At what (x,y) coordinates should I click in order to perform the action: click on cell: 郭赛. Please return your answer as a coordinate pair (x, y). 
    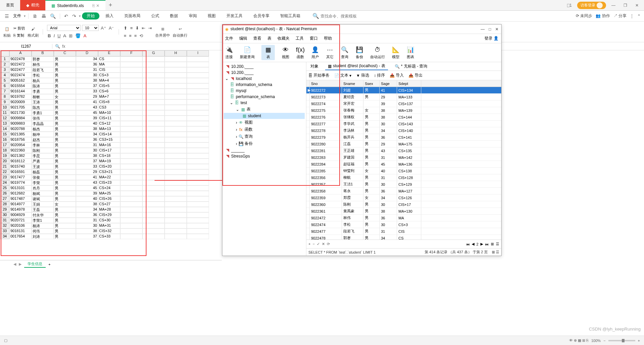
    Looking at the image, I should click on (43, 59).